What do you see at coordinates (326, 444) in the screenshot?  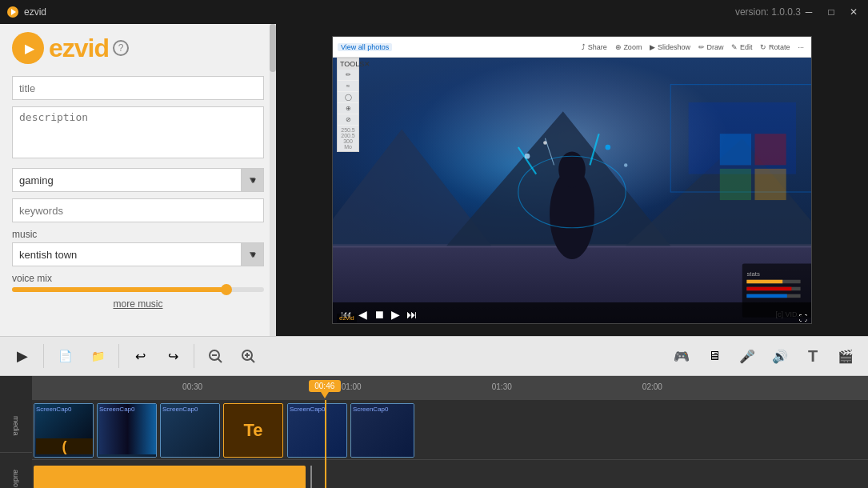 I see `playhead-line` at bounding box center [326, 444].